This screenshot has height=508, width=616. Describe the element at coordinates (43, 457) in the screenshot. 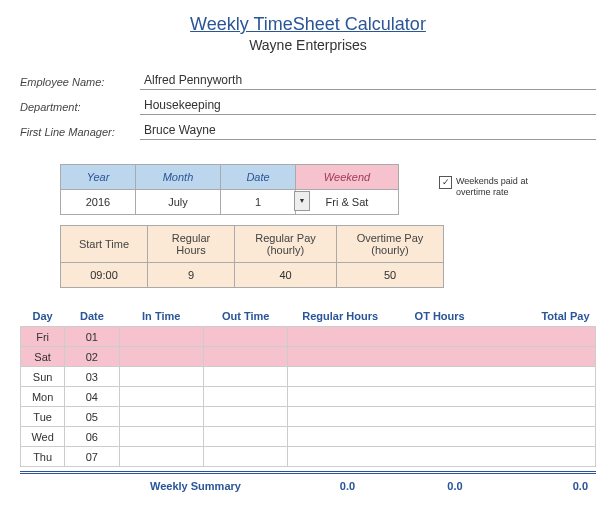

I see `day-cell: Thu` at that location.